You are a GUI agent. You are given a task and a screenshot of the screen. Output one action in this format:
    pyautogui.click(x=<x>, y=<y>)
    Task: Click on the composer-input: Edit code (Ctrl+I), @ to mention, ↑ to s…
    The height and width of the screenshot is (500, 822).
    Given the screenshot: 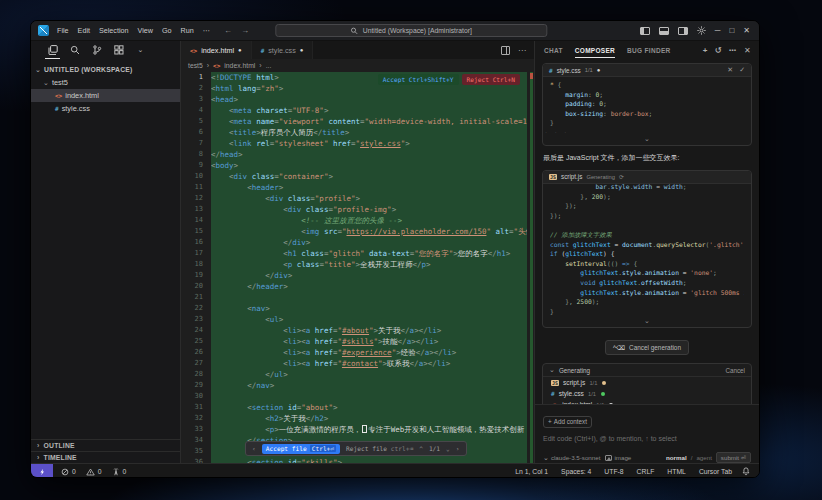 What is the action you would take?
    pyautogui.click(x=647, y=438)
    